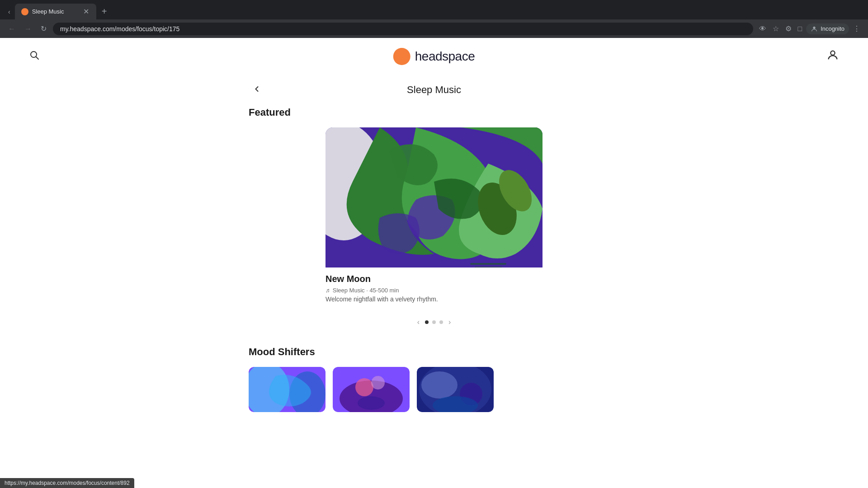 Image resolution: width=868 pixels, height=488 pixels. Describe the element at coordinates (434, 56) in the screenshot. I see `site-header: headspace` at that location.